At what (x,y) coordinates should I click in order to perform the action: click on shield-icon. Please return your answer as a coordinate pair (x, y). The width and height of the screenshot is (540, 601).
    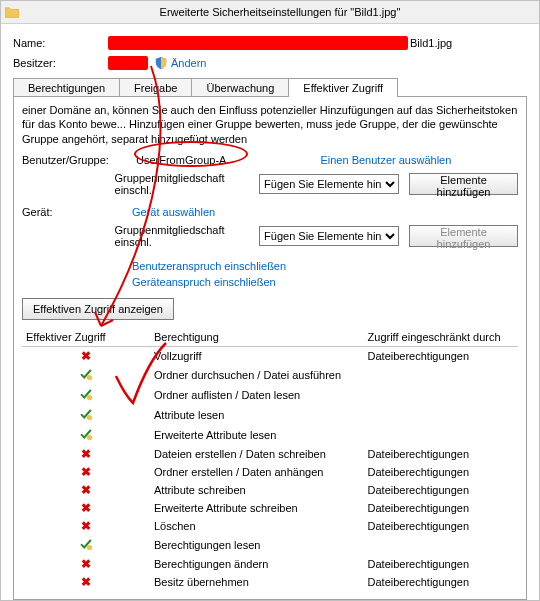
    Looking at the image, I should click on (161, 63).